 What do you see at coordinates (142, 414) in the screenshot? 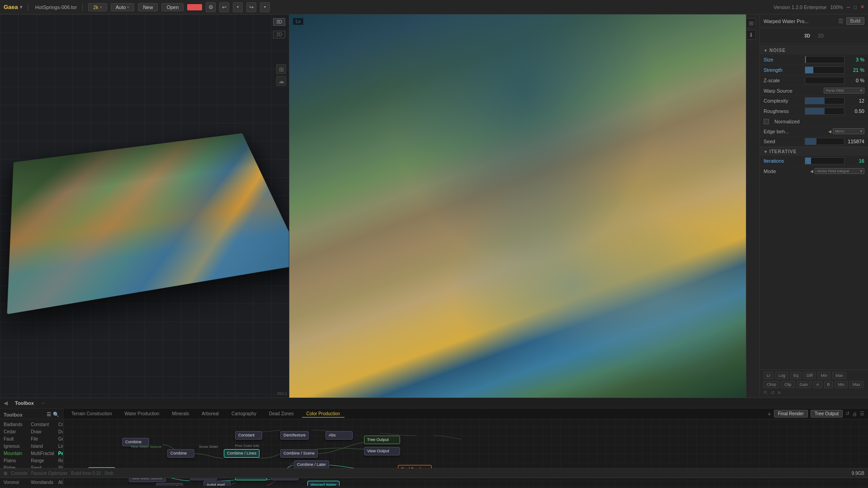
I see `ned-tab-water: Water Production` at bounding box center [142, 414].